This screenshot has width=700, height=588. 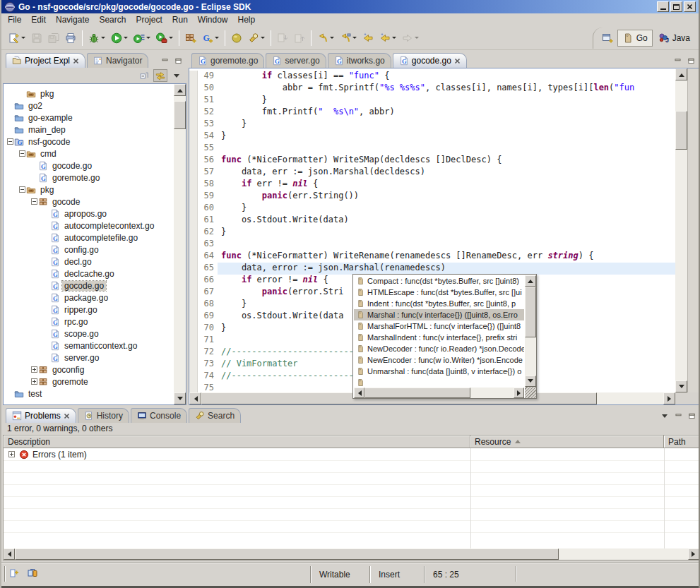 I want to click on popup-vertical-scrollbar, so click(x=530, y=331).